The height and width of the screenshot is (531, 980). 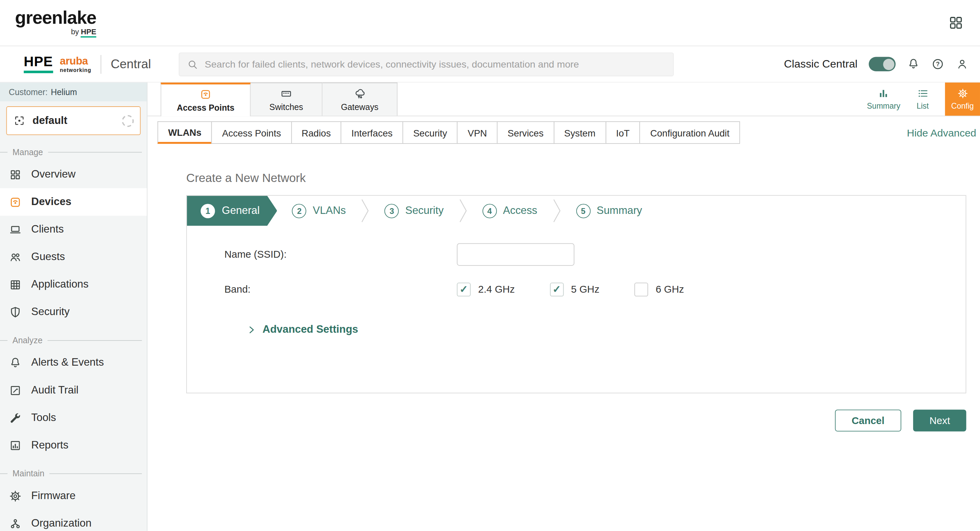 What do you see at coordinates (73, 520) in the screenshot?
I see `sidebar-item-organization: Organization` at bounding box center [73, 520].